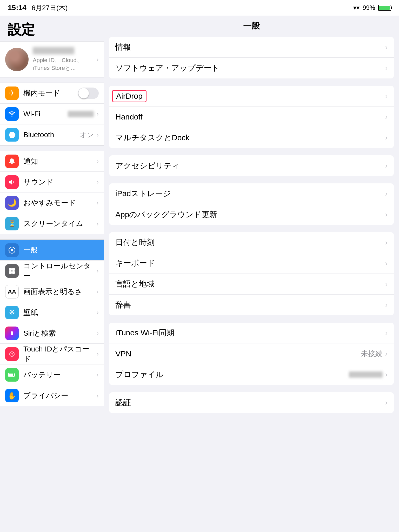 The height and width of the screenshot is (532, 399). What do you see at coordinates (251, 274) in the screenshot?
I see `datetime-group: 日付と時刻 › キーボード › 言語と地域 › 辞書 ›` at bounding box center [251, 274].